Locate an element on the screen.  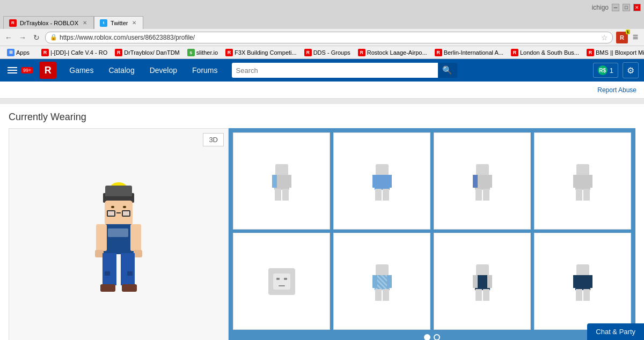
bookmark-4-icon: R is located at coordinates (229, 53).